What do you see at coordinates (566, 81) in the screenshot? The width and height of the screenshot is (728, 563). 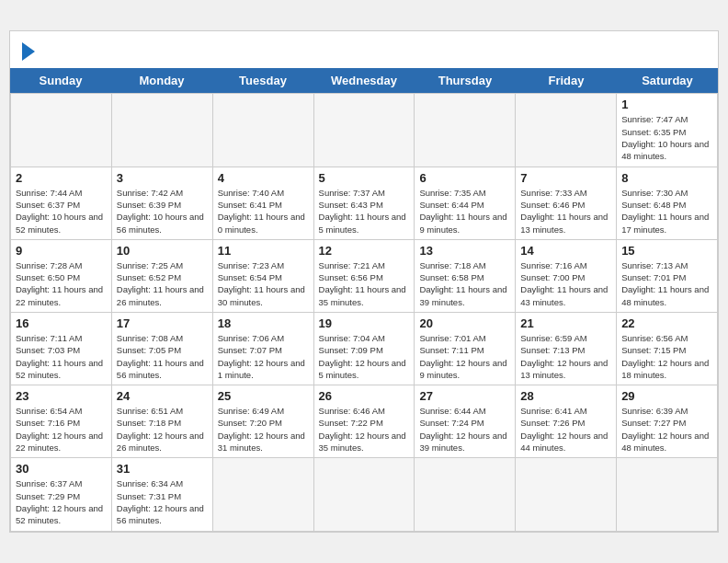 I see `day-header-friday: Friday` at bounding box center [566, 81].